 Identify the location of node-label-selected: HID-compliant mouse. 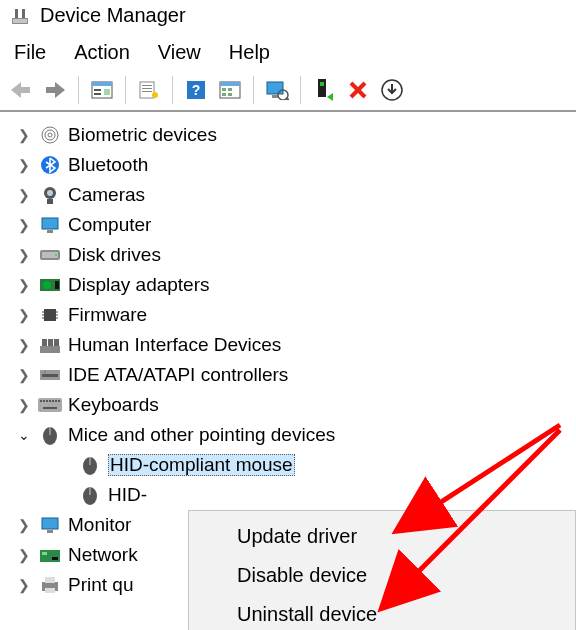
(202, 465).